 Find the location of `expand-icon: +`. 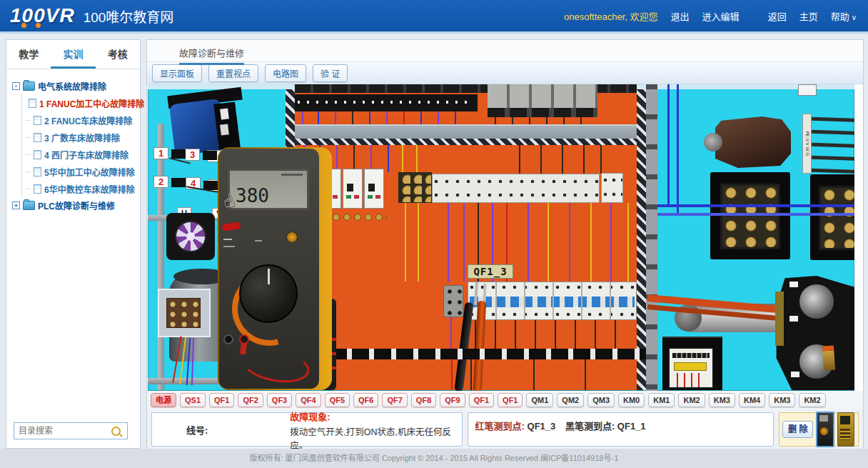

expand-icon: + is located at coordinates (16, 206).